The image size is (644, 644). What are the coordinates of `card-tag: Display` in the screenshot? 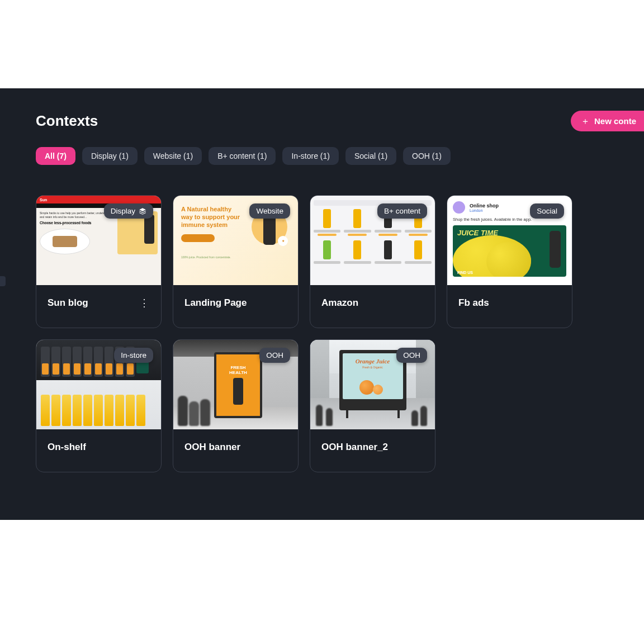 It's located at (129, 211).